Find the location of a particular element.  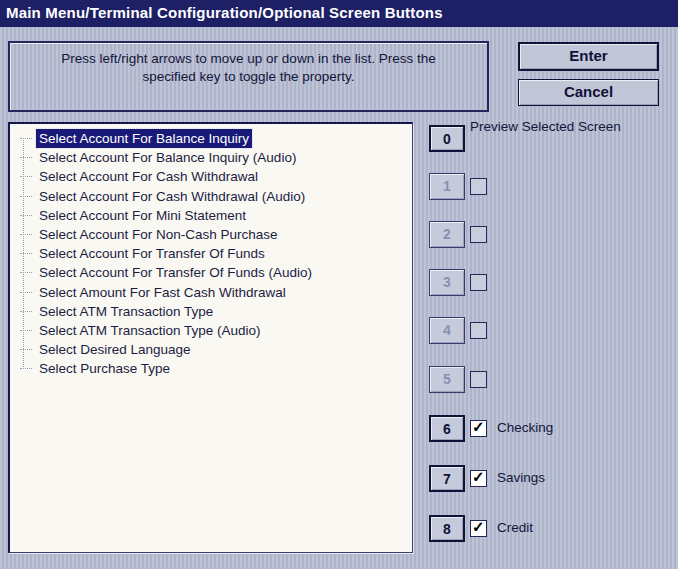

list-item: Select Desired Language is located at coordinates (214, 350).